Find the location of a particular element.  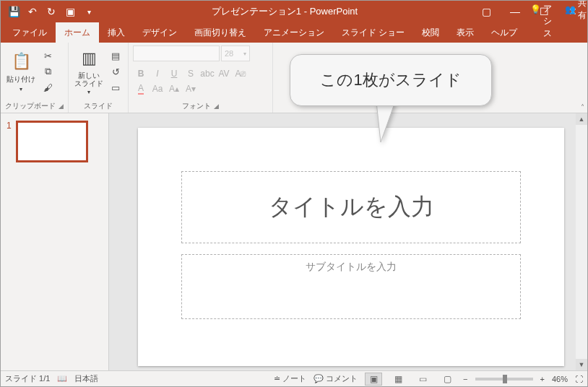

tab-design: デザイン is located at coordinates (160, 32).